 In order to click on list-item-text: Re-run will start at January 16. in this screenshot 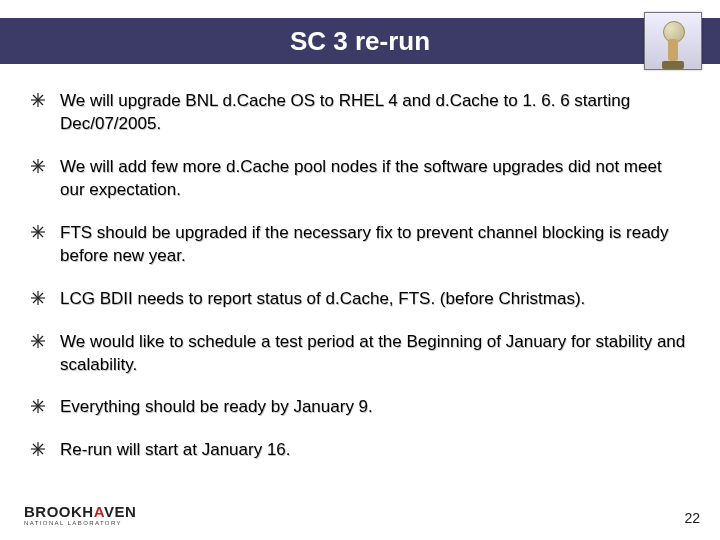, I will do `click(176, 450)`.